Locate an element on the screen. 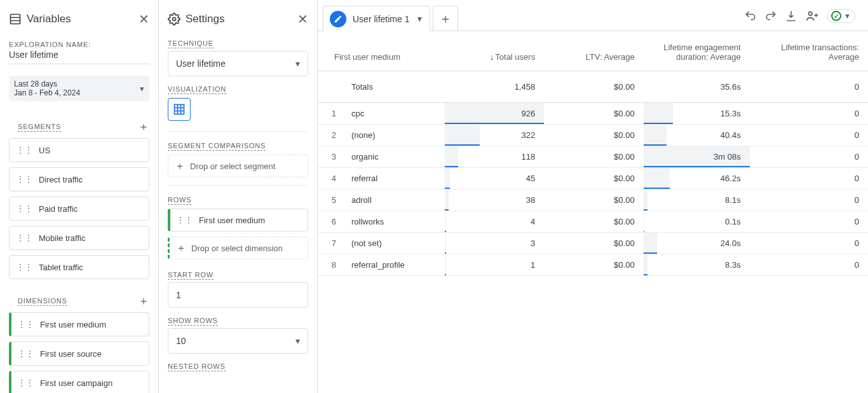 This screenshot has height=393, width=868. add-dimension-button: ＋ is located at coordinates (144, 301).